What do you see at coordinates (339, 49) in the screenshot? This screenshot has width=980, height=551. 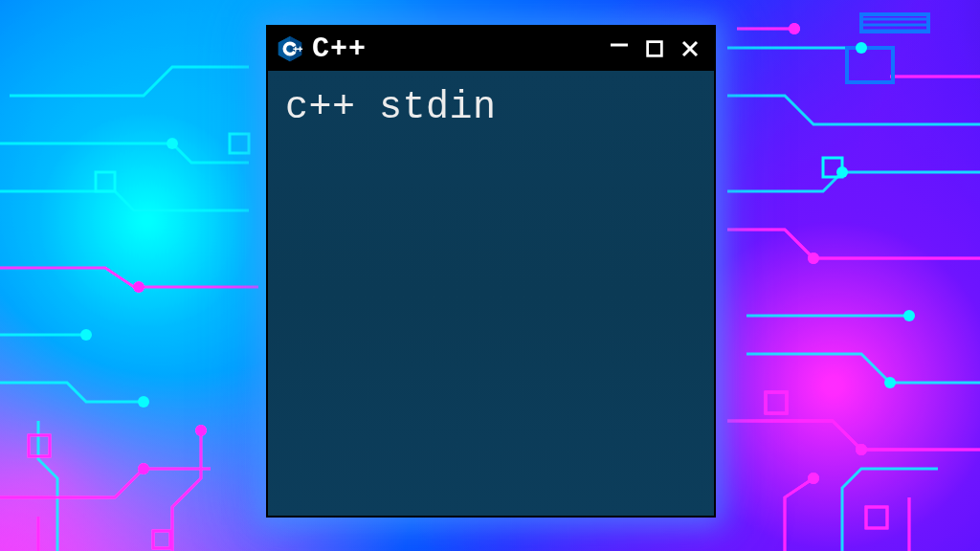 I see `window-title: C++` at bounding box center [339, 49].